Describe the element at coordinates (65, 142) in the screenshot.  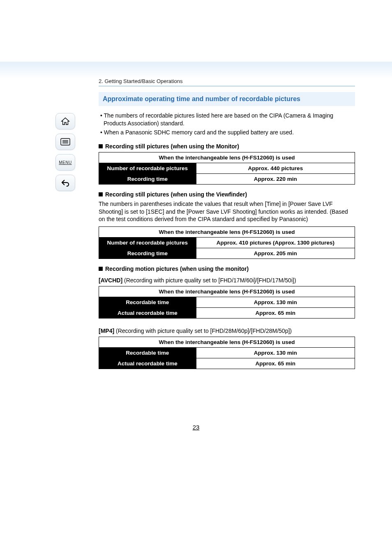
I see `sidebar-list-button` at that location.